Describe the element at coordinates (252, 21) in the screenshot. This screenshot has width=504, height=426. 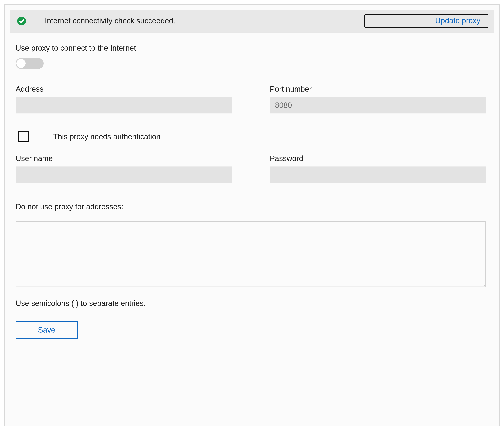
I see `status-bar: Internet connectivity check succeeded. U…` at that location.